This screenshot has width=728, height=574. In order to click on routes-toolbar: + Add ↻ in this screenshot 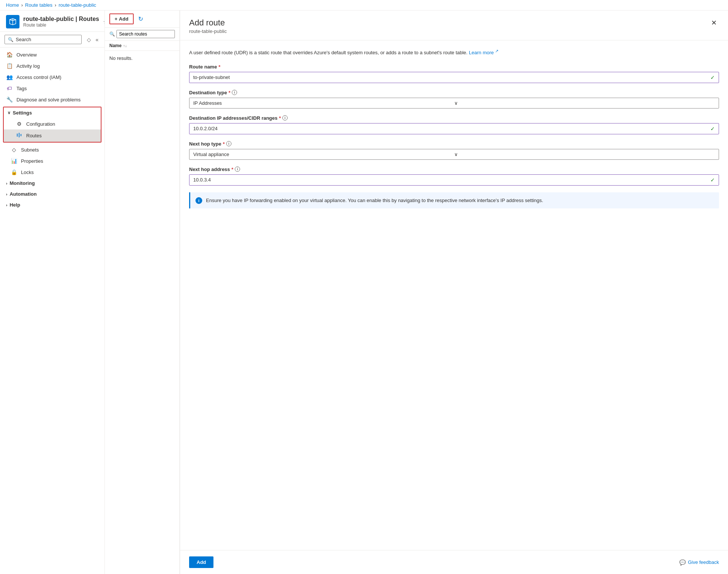, I will do `click(142, 19)`.